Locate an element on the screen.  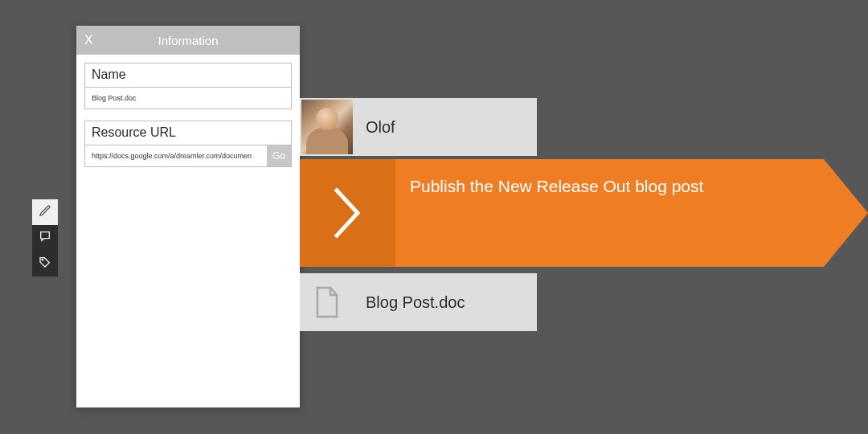
arrow-tip-icon is located at coordinates (845, 213).